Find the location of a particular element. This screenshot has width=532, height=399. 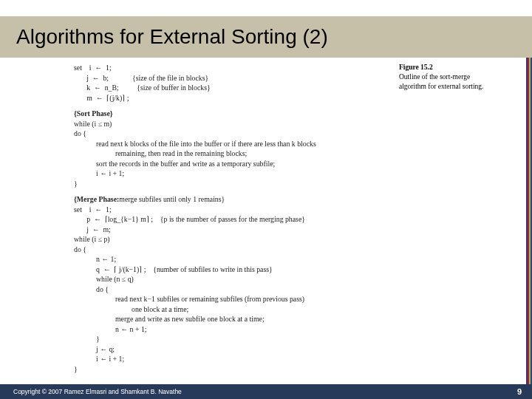

top-margin is located at coordinates (266, 8).